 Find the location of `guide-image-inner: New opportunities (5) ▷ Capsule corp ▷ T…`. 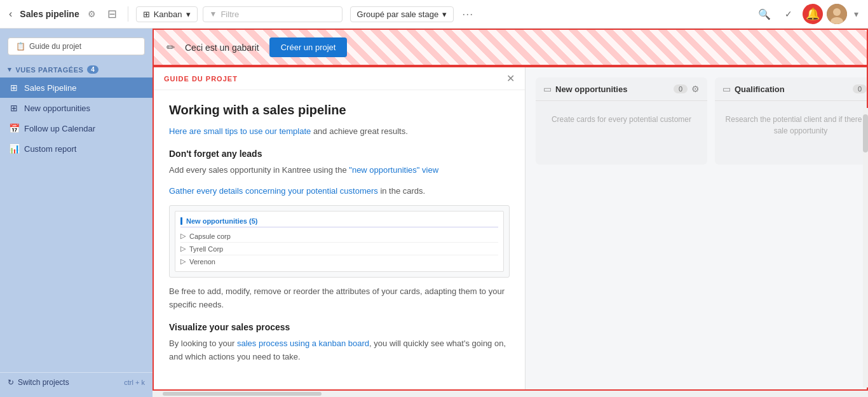

guide-image-inner: New opportunities (5) ▷ Capsule corp ▷ T… is located at coordinates (339, 241).